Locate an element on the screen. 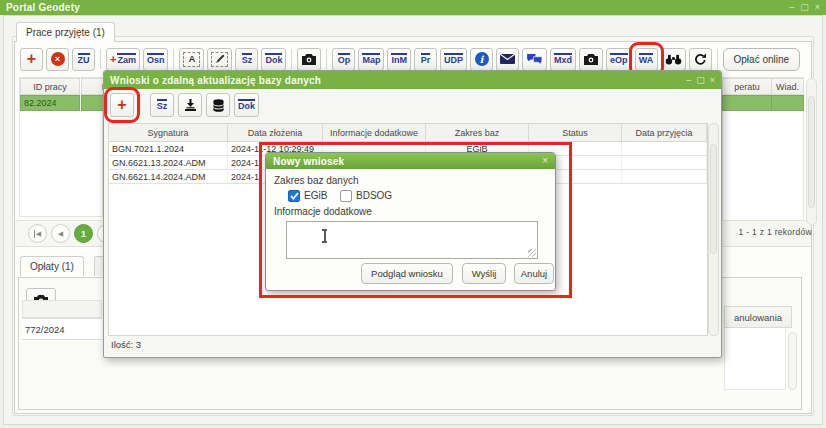 The width and height of the screenshot is (826, 428). database-button is located at coordinates (218, 105).